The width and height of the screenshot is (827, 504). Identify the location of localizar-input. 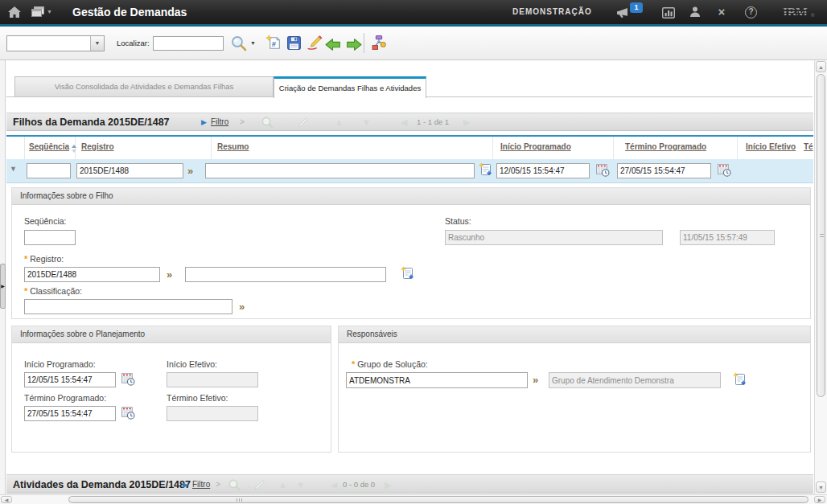
(188, 43).